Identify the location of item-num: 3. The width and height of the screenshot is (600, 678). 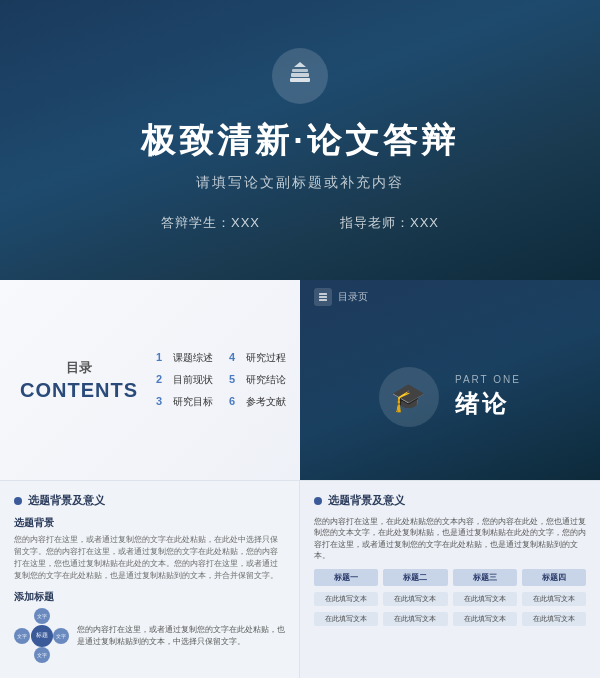
(162, 401).